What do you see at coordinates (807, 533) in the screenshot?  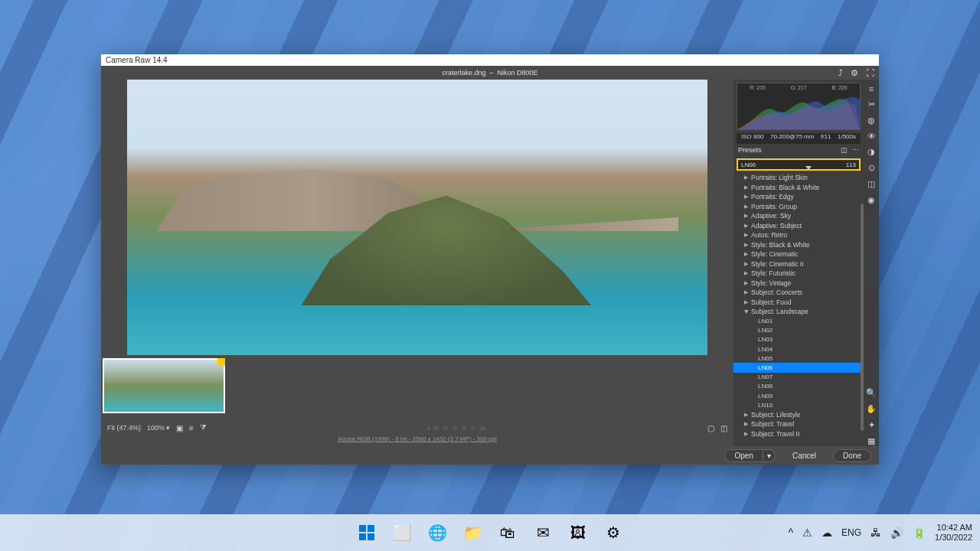 I see `security-icon: ⚠` at bounding box center [807, 533].